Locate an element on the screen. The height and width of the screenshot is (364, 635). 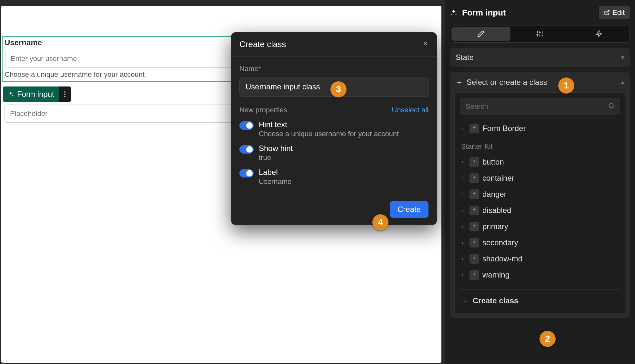
class-group-label: Starter Kit is located at coordinates (540, 147).